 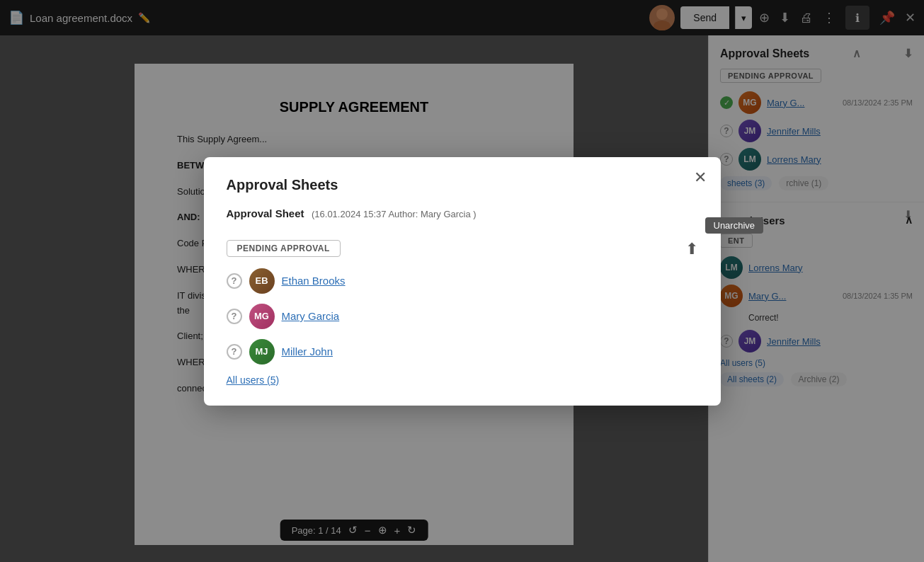 What do you see at coordinates (262, 352) in the screenshot?
I see `modal-avatar-2: MJ` at bounding box center [262, 352].